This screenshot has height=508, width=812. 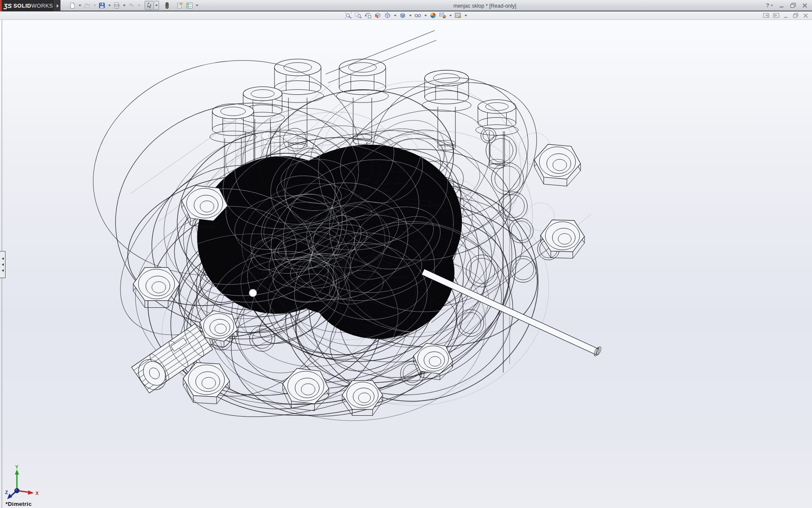 What do you see at coordinates (359, 16) in the screenshot?
I see `zoom-to-area-button` at bounding box center [359, 16].